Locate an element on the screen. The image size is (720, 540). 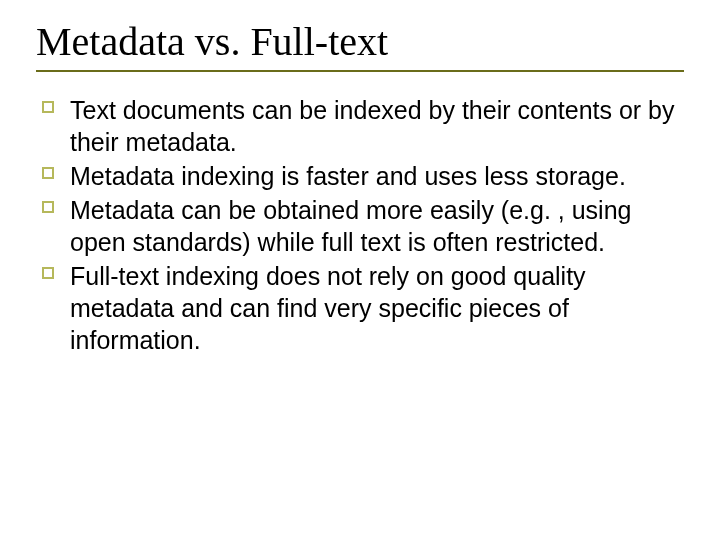
list-item: Metadata can be obtained more easily (e.… is located at coordinates (358, 226).